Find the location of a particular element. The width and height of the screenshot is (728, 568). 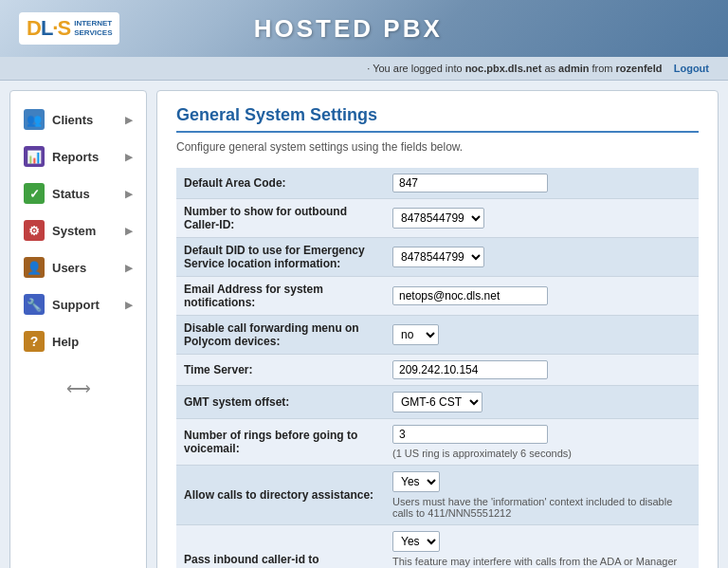

sidebar-label-users: Users is located at coordinates (69, 267).